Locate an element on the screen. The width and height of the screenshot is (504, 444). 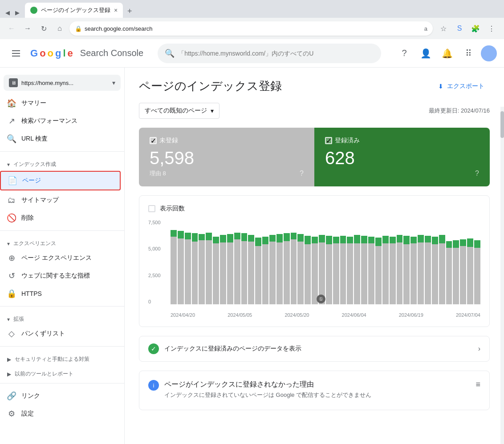
tab-control-forward: ▶ is located at coordinates (17, 12).